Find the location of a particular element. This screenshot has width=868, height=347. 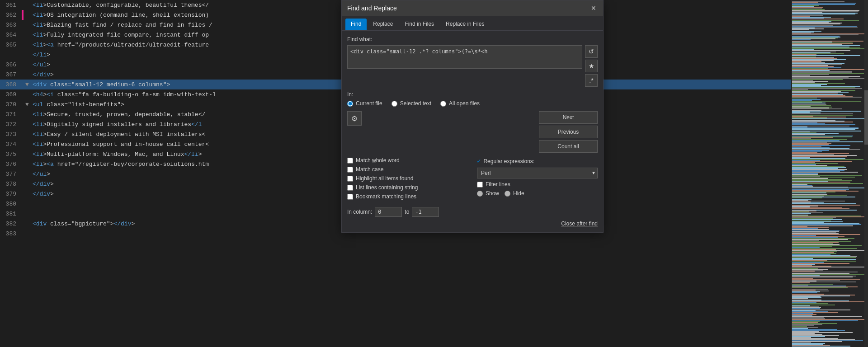

list-lines-checkbox is located at coordinates (350, 188).